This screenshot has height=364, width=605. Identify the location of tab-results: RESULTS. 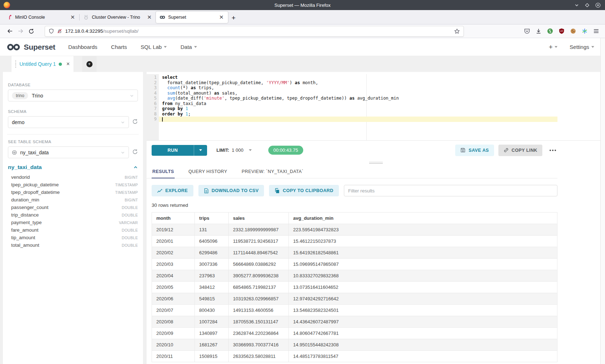
(163, 172).